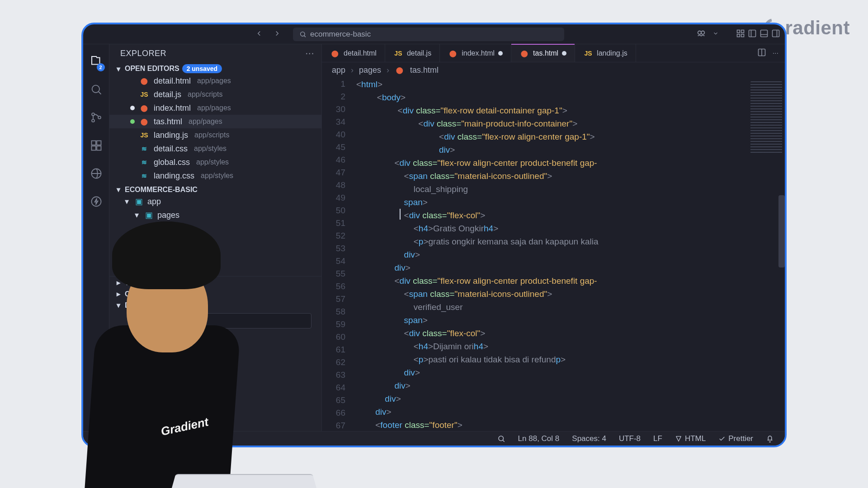 This screenshot has height=488, width=868. What do you see at coordinates (741, 34) in the screenshot?
I see `layout-grid-icon` at bounding box center [741, 34].